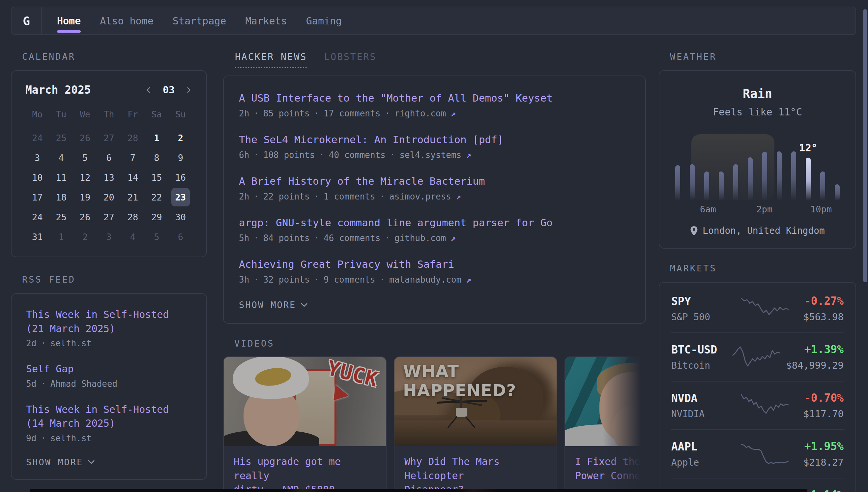 The width and height of the screenshot is (868, 492). I want to click on news-item-domain: righto.com, so click(420, 114).